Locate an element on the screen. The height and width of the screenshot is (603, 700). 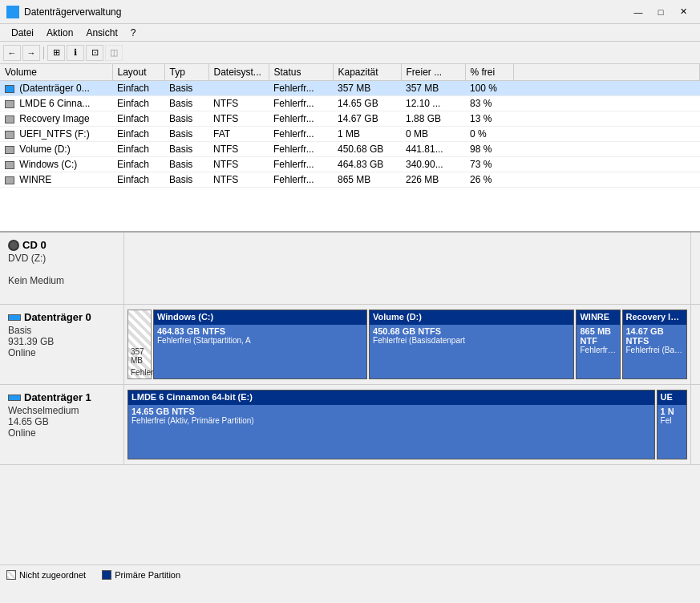
table-row: Volume (D:) Einfach Basis NTFS Fehlerfr.… is located at coordinates (350, 149).